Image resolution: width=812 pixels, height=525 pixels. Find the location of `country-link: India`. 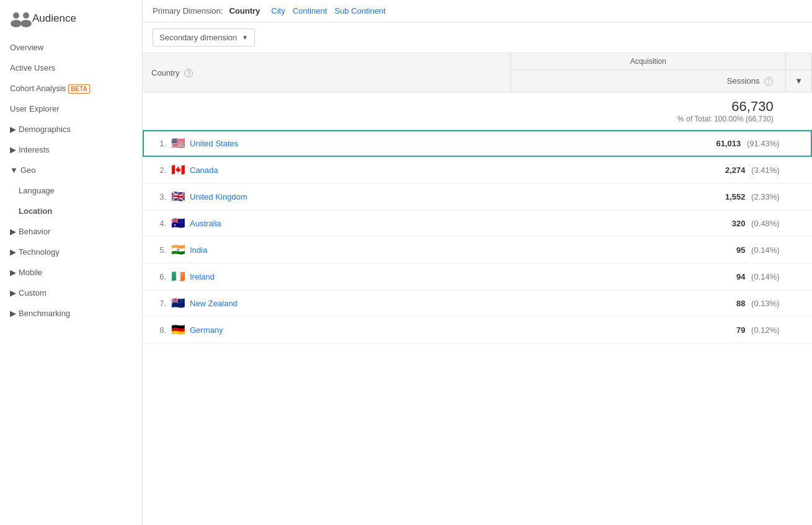

country-link: India is located at coordinates (199, 250).